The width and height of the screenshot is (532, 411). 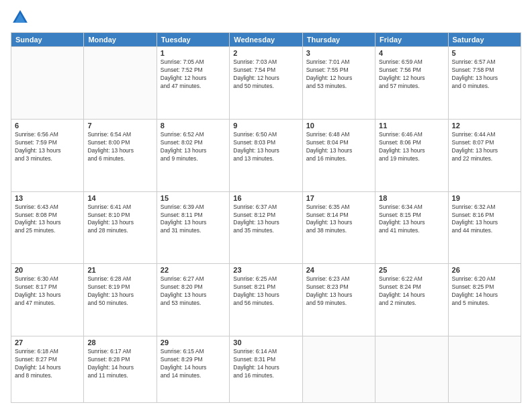 I want to click on day-number: 18, so click(x=411, y=198).